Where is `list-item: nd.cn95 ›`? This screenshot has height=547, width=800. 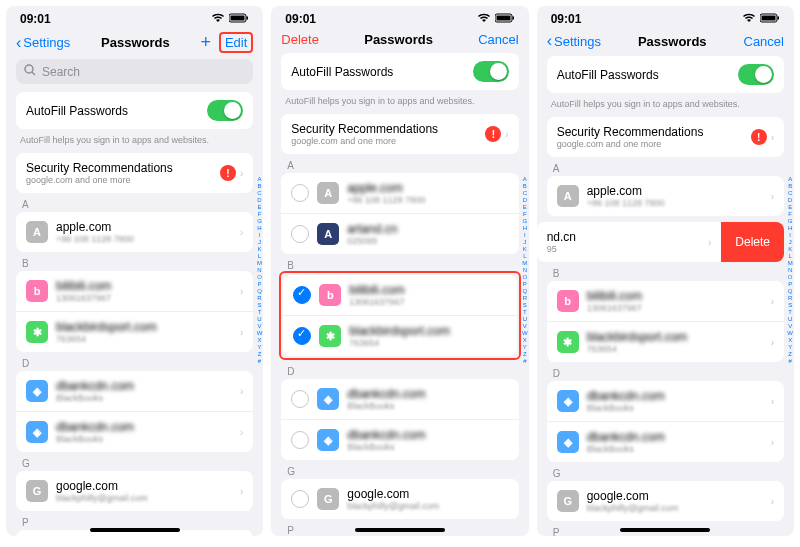
list-item: nd.cn95 › is located at coordinates (630, 242).